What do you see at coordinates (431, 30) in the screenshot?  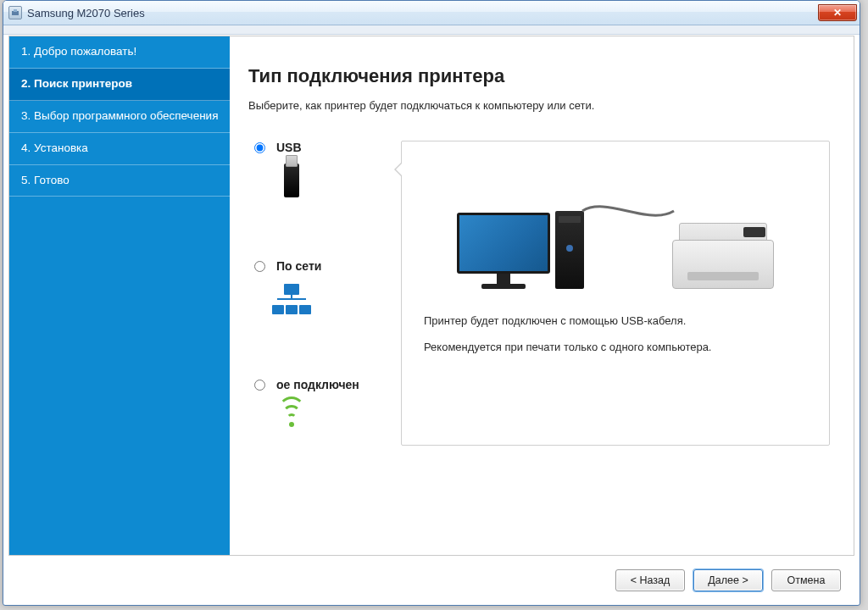 I see `chrome-strip` at bounding box center [431, 30].